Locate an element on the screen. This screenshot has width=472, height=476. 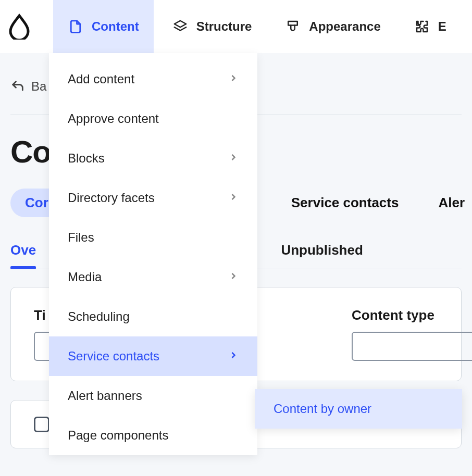
pill-alert-banners: Aler is located at coordinates (448, 203).